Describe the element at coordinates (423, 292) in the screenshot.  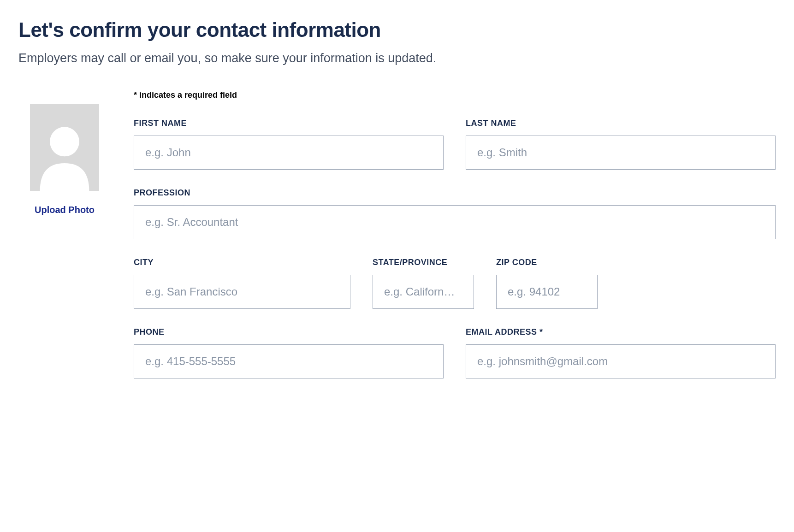
I see `state-input` at that location.